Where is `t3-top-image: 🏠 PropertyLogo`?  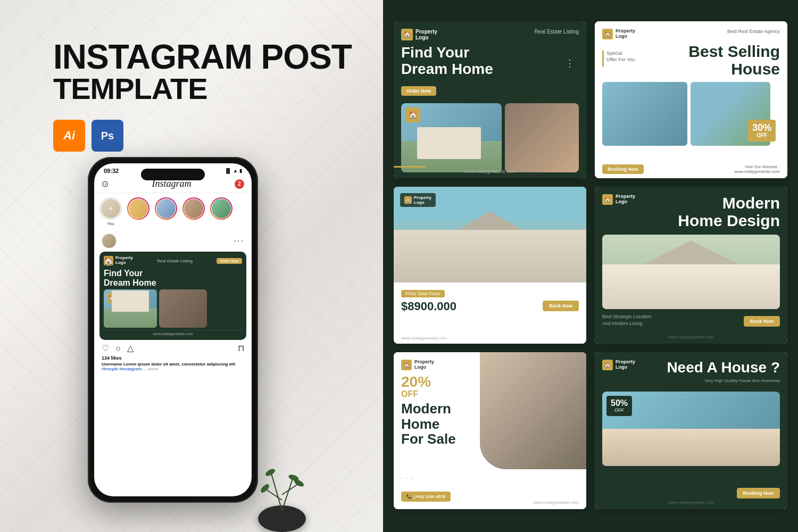 t3-top-image: 🏠 PropertyLogo is located at coordinates (490, 235).